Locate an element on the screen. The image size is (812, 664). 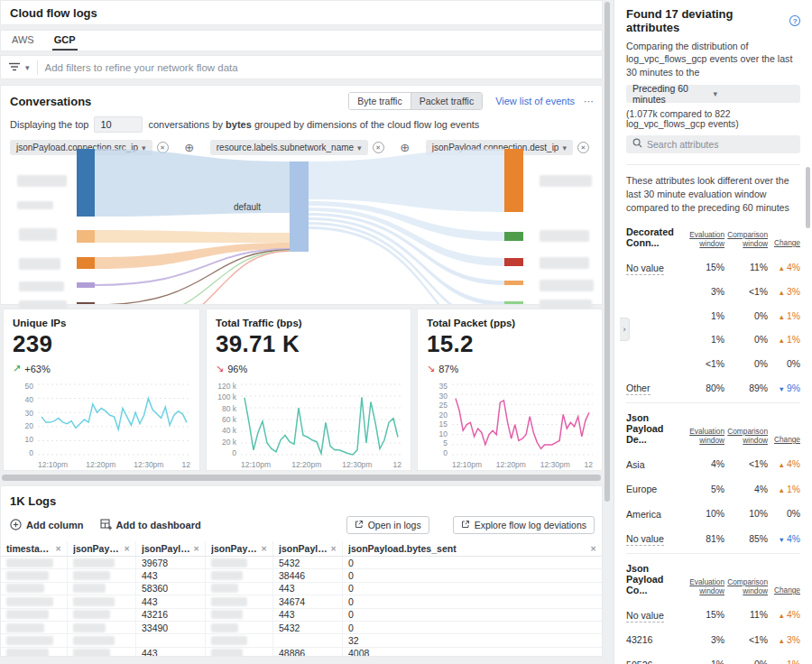
attribute-name: Json Payload De... is located at coordinates (657, 429).